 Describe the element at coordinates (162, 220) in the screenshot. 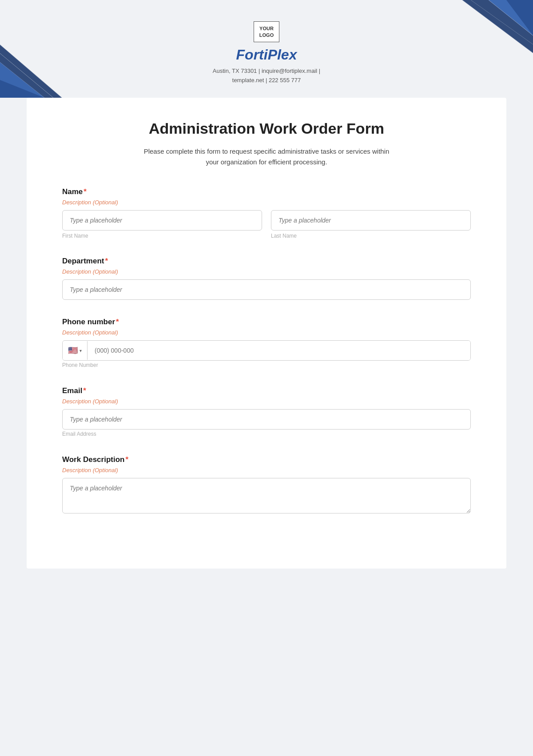

I see `first-name-input` at that location.